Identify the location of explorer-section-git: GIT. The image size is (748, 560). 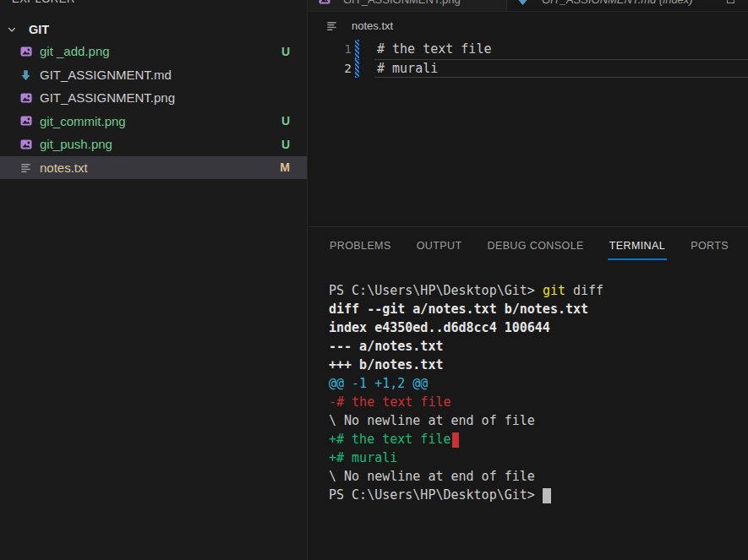
(154, 29).